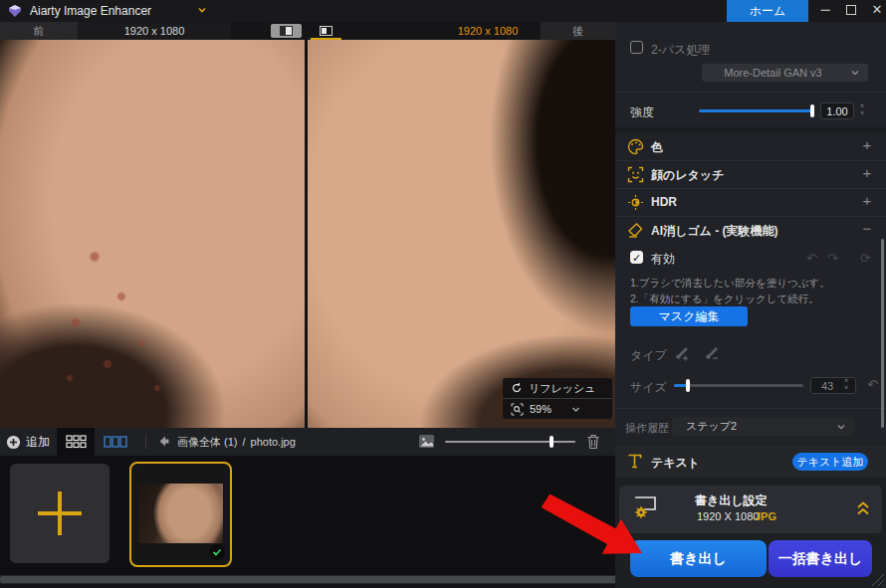 Image resolution: width=886 pixels, height=588 pixels. Describe the element at coordinates (784, 73) in the screenshot. I see `model-dropdown: More-Detail GAN v3` at that location.